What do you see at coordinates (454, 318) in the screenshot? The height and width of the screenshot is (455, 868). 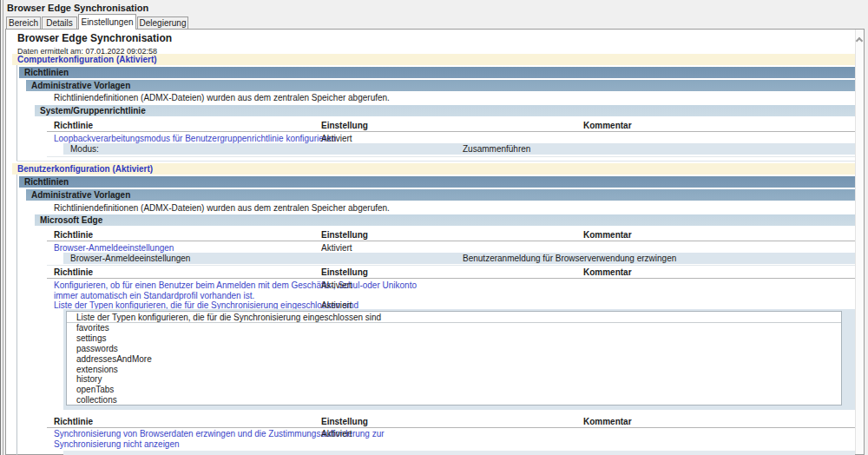 I see `sync-types-listbox-header: Liste der Typen konfigurieren, die für d…` at bounding box center [454, 318].